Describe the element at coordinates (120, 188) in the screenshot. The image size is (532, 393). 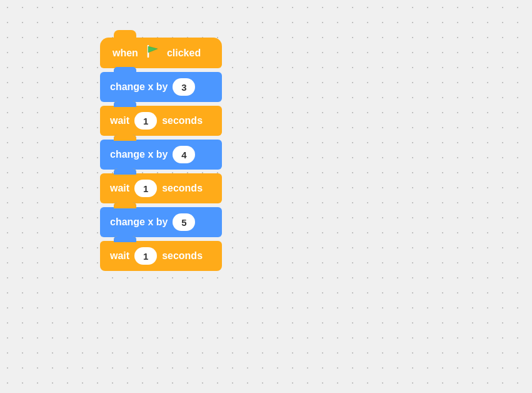
I see `wait-label-2: wait` at that location.